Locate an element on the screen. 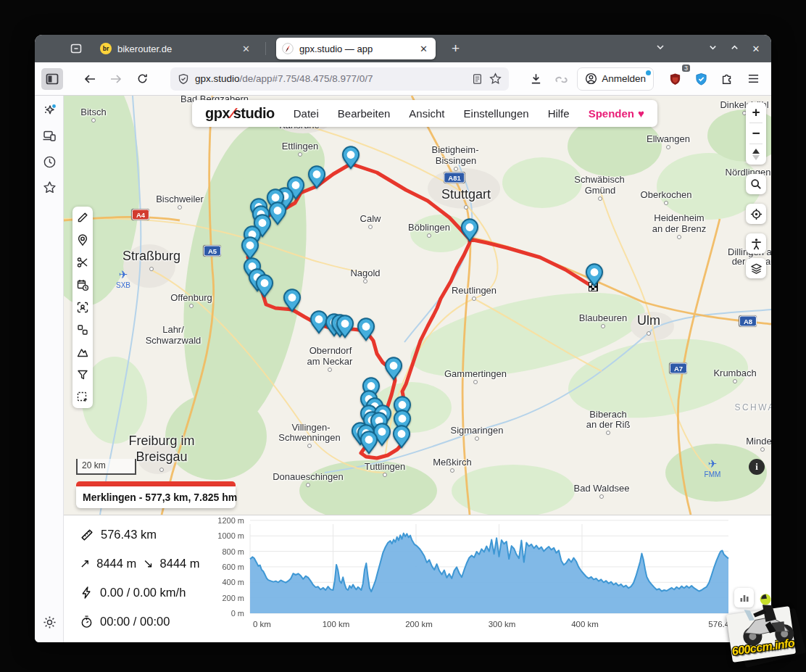 Image resolution: width=806 pixels, height=672 pixels. elevation-mountain-tool is located at coordinates (83, 352).